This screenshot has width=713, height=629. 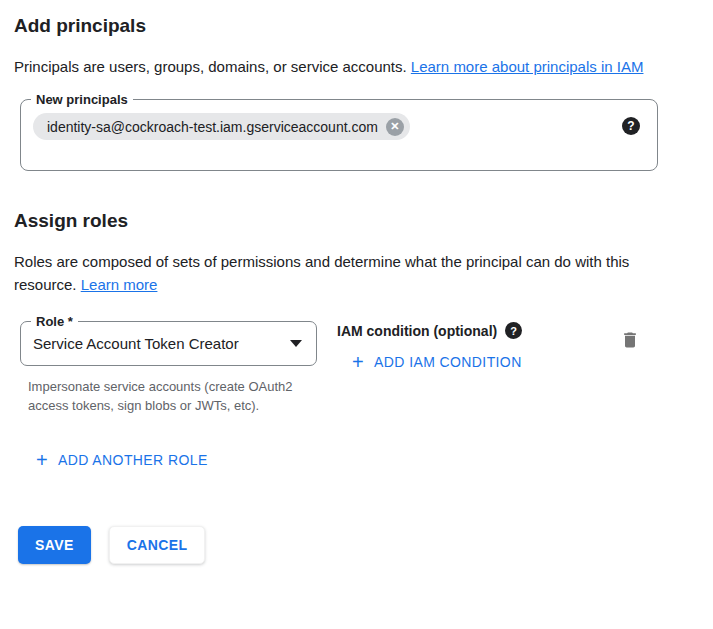 I want to click on role-label: Role *, so click(x=54, y=322).